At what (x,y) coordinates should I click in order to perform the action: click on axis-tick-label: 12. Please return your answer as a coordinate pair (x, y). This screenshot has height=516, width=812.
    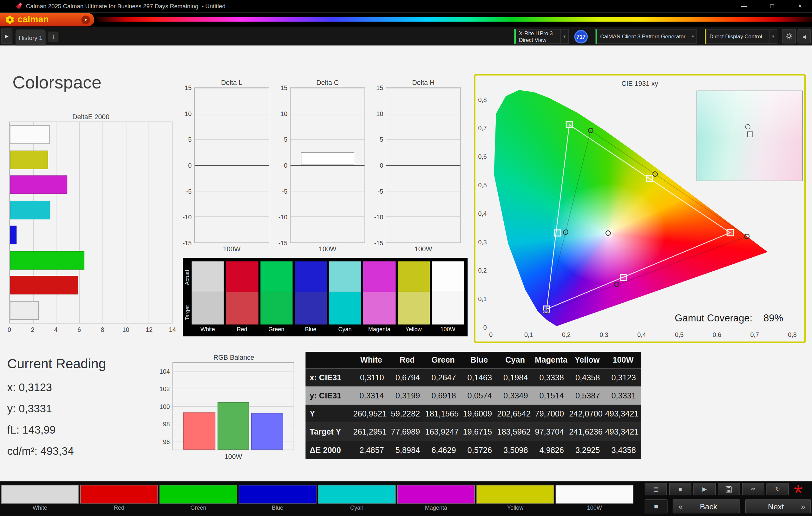
    Looking at the image, I should click on (149, 330).